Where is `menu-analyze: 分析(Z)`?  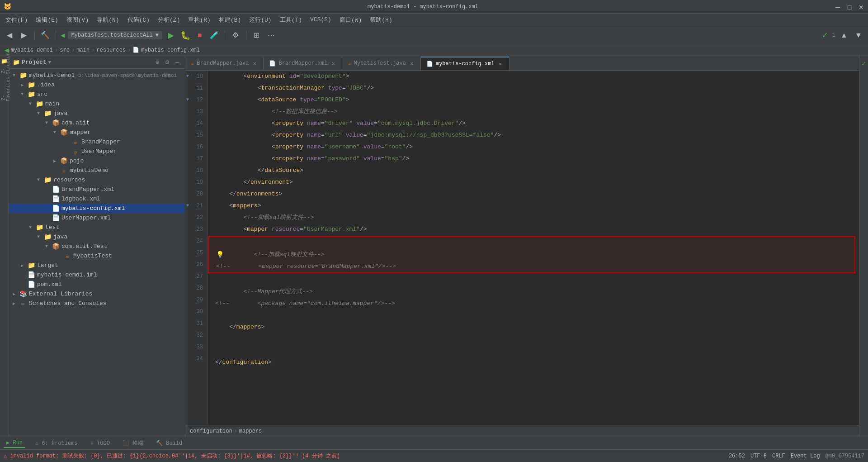
menu-analyze: 分析(Z) is located at coordinates (169, 20).